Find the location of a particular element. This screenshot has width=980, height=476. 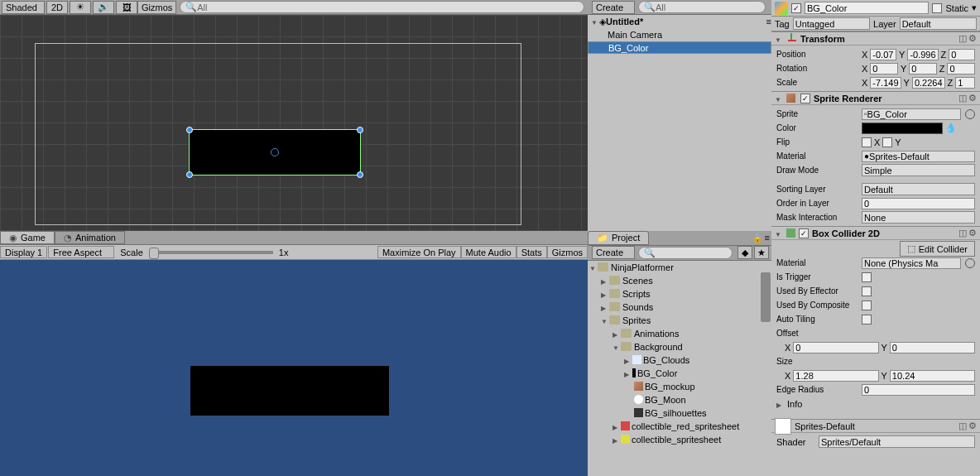

drawmode-dropdown: Simple is located at coordinates (919, 171).